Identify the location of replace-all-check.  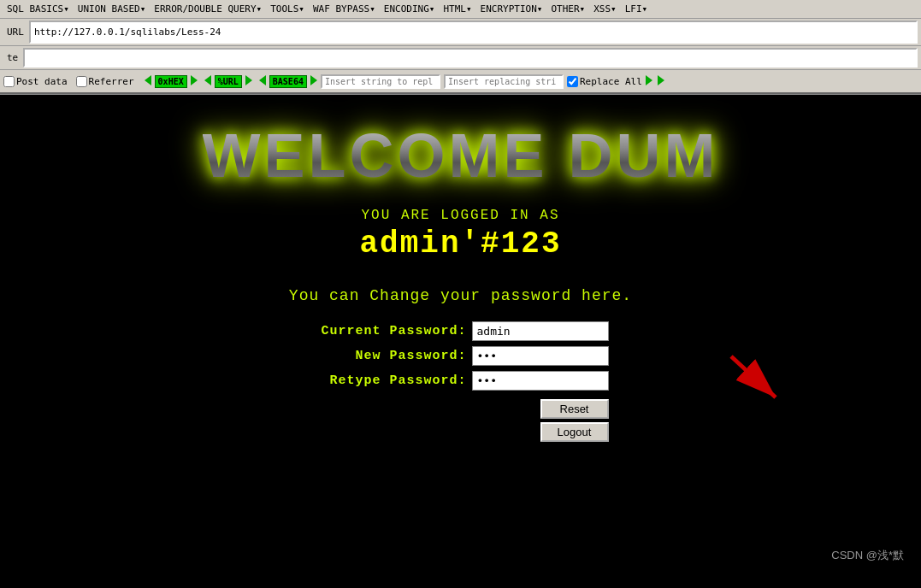
(573, 82).